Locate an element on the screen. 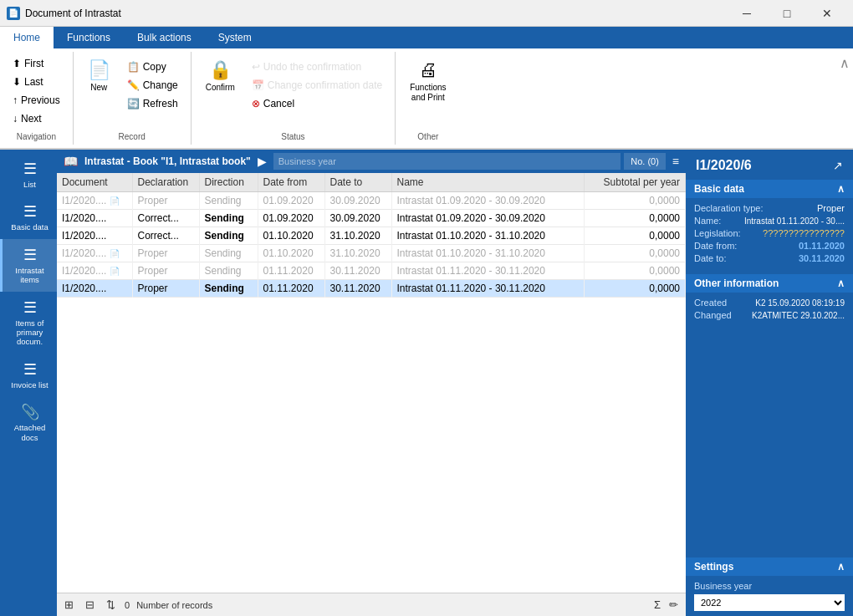 The image size is (853, 616). sidebar-item-attached-docs: 📎 Attached docs is located at coordinates (28, 423).